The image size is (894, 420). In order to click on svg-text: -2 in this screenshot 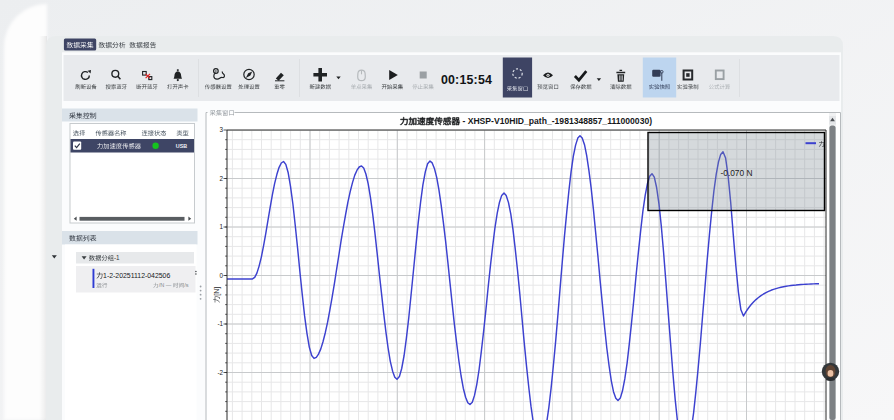, I will do `click(220, 372)`.